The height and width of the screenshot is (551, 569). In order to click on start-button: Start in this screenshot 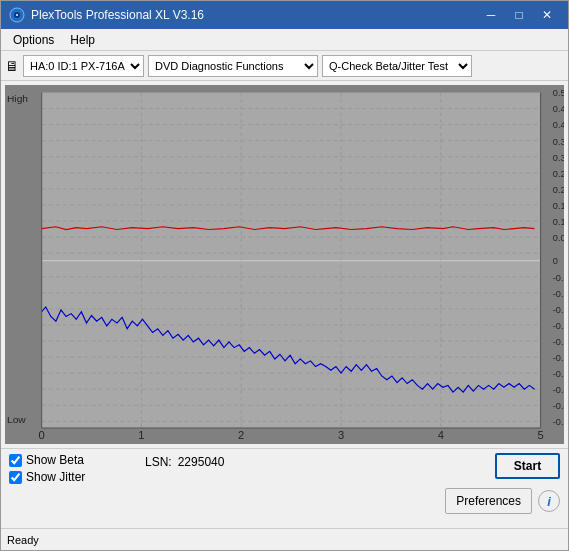, I will do `click(528, 466)`.